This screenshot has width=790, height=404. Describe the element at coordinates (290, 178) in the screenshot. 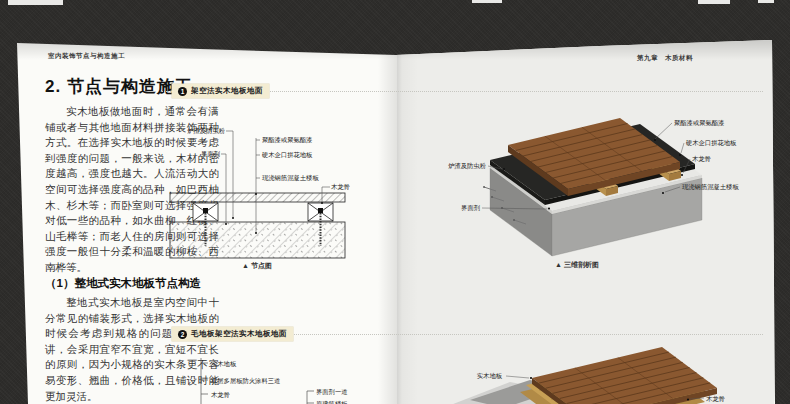

I see `node-label-concrete: 现浇钢筋混凝土楼板` at that location.